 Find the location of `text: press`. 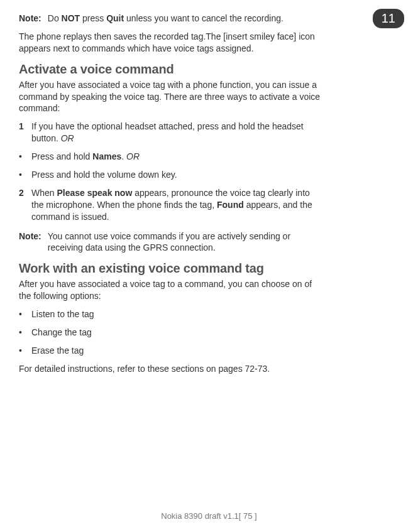

text: press is located at coordinates (93, 18).